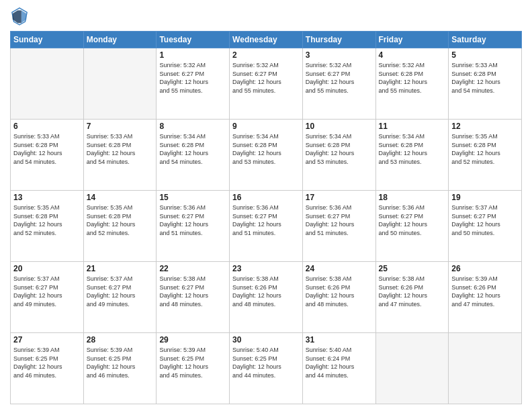  Describe the element at coordinates (47, 340) in the screenshot. I see `day-number: 27` at that location.